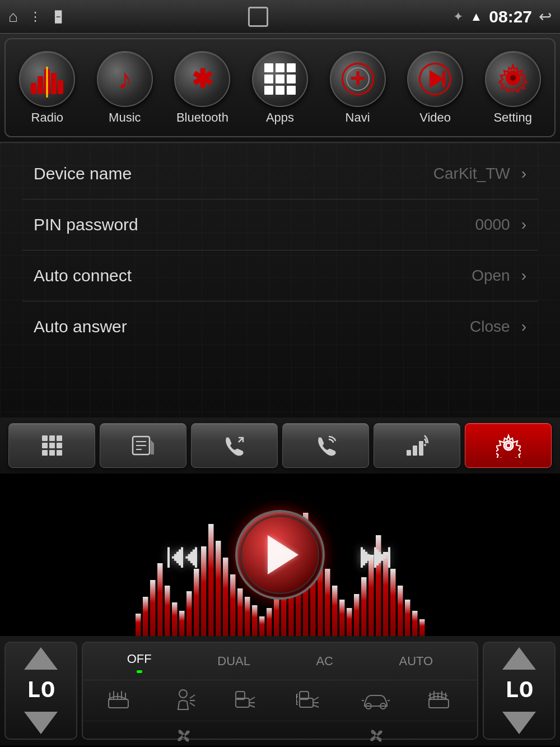 Image resolution: width=560 pixels, height=747 pixels. What do you see at coordinates (183, 700) in the screenshot?
I see `body-airflow-button` at bounding box center [183, 700].